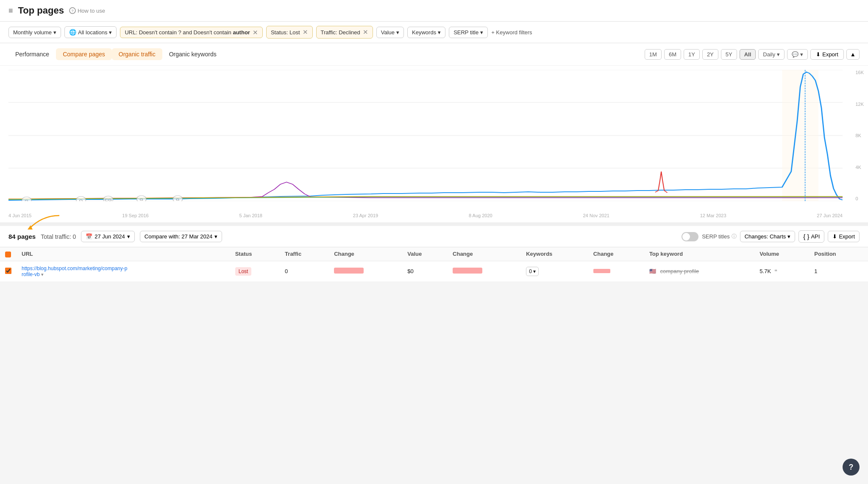 This screenshot has height=484, width=868. Describe the element at coordinates (349, 271) in the screenshot. I see `traffic-change-bar` at that location.